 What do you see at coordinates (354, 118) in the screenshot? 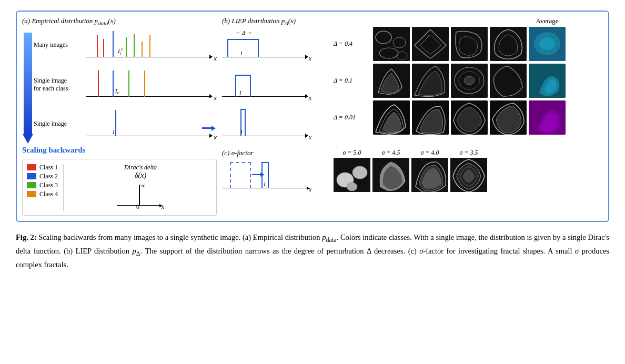
I see `delta001-label: Δ = 0.01` at bounding box center [354, 118].